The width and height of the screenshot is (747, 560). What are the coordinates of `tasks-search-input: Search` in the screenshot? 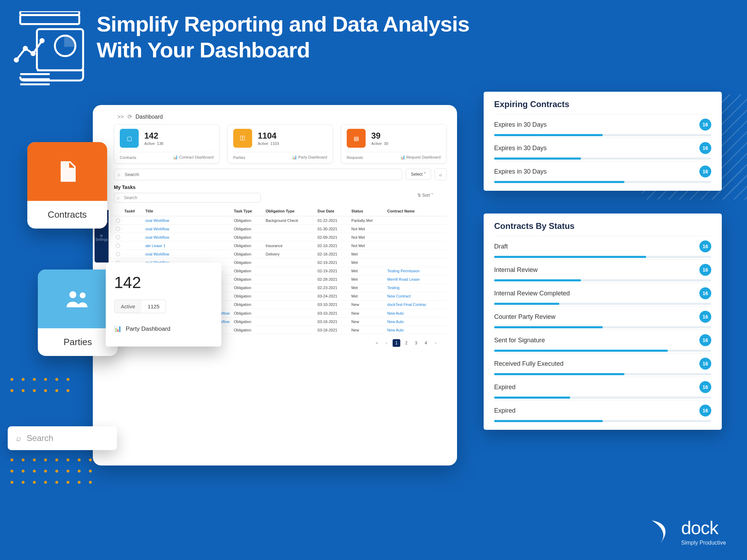 It's located at (187, 198).